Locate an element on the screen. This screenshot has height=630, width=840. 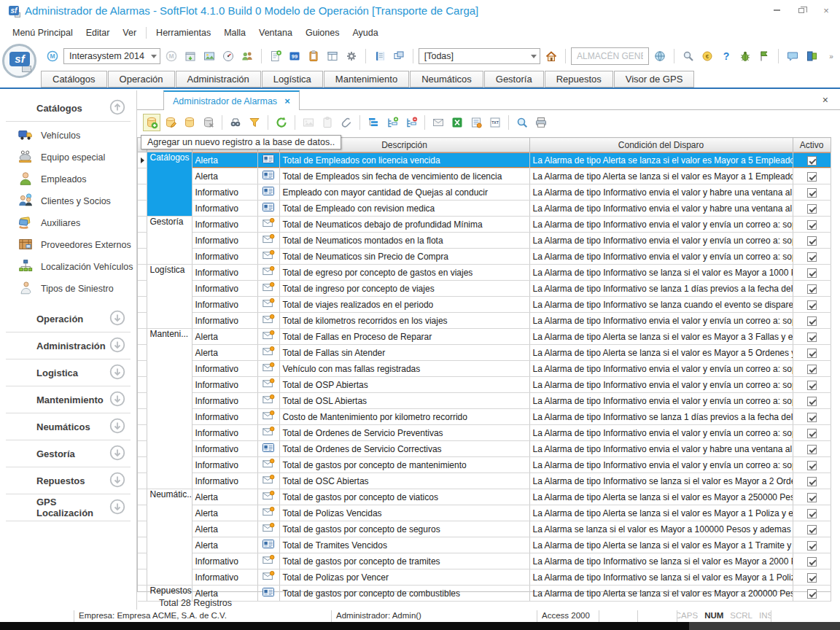
restore-icon is located at coordinates (801, 10).